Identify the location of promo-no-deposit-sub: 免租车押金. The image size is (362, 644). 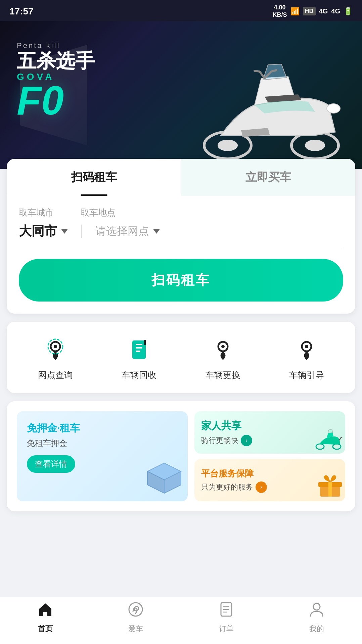
(102, 443).